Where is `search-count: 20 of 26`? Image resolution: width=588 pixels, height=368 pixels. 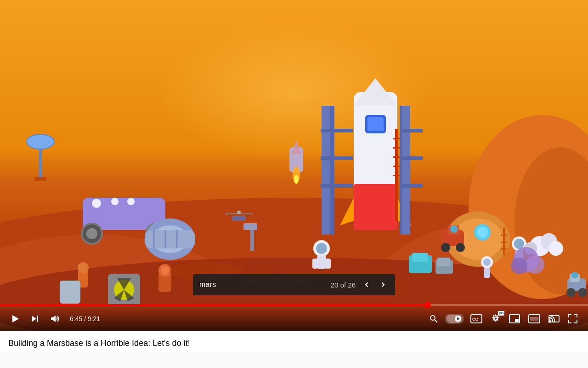 search-count: 20 of 26 is located at coordinates (343, 285).